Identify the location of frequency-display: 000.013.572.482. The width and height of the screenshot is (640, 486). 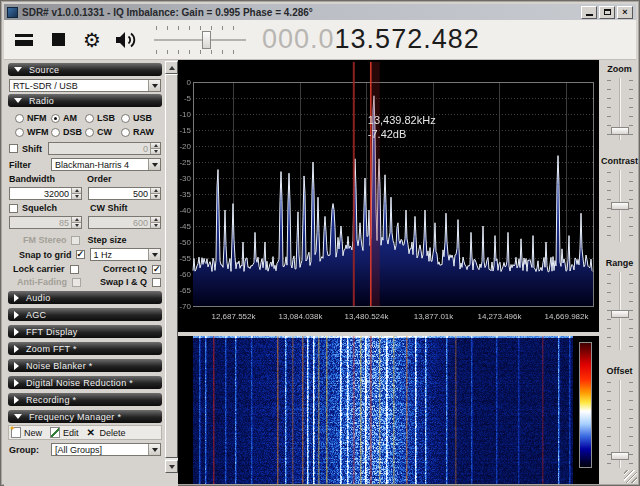
(371, 40).